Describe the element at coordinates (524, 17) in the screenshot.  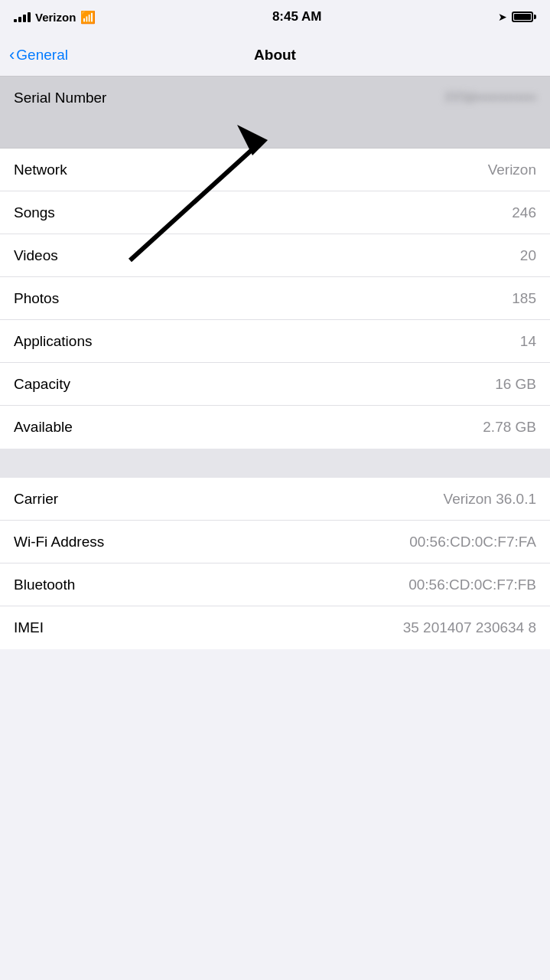
I see `battery-icon` at that location.